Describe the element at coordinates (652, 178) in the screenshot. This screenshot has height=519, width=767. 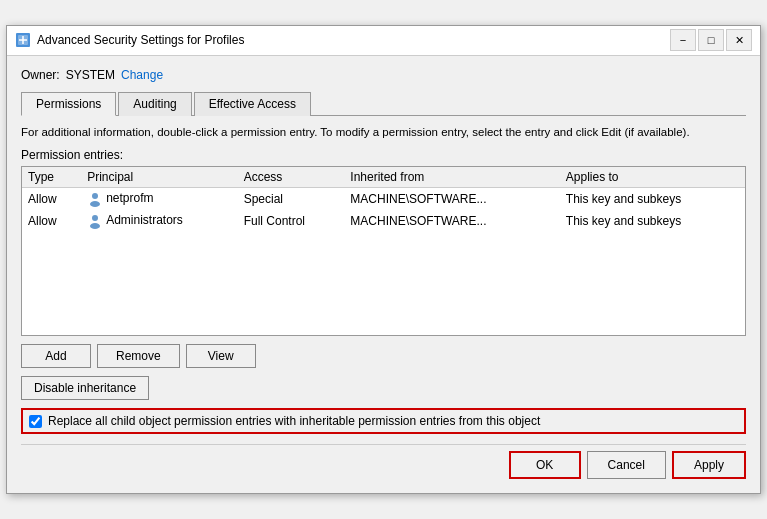
I see `col-applies-to: Applies to` at that location.